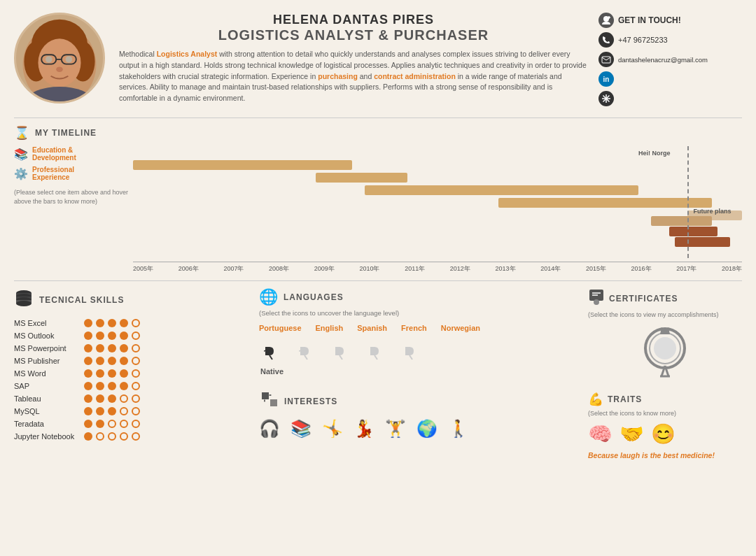 Image resolution: width=756 pixels, height=556 pixels. What do you see at coordinates (53, 178) in the screenshot?
I see `pro-label2: Experience` at bounding box center [53, 178].